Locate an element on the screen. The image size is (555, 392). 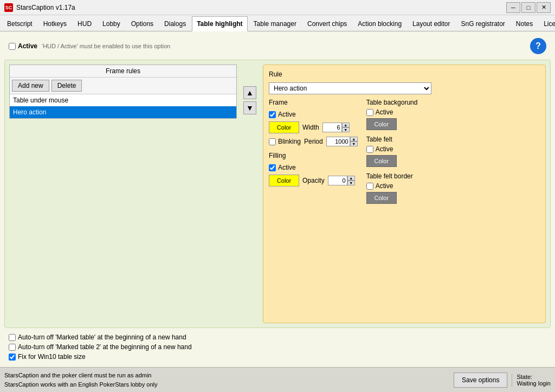
filling-opacity-label: Opacity is located at coordinates (313, 181).